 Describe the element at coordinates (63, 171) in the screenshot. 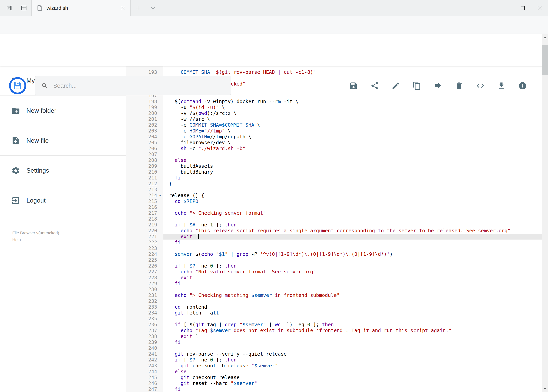

I see `sidebar-item-settings: Settings` at that location.